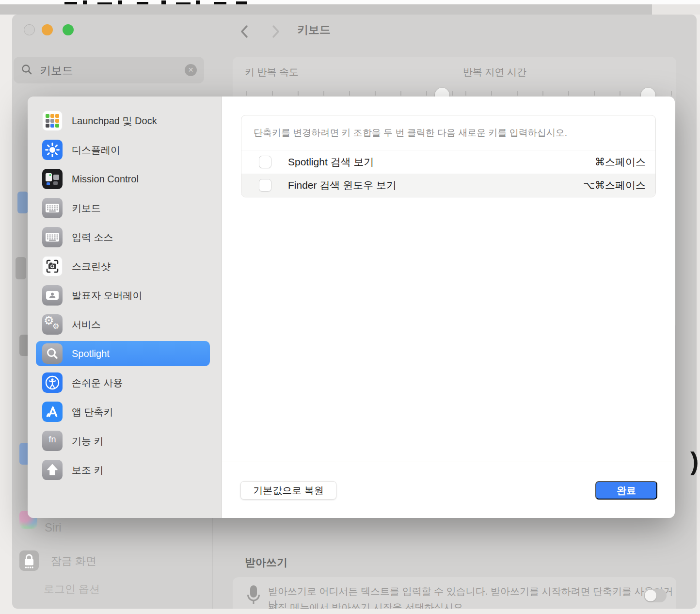 The height and width of the screenshot is (614, 700). I want to click on shortcut-keys: ⌥⌘스페이스, so click(620, 185).